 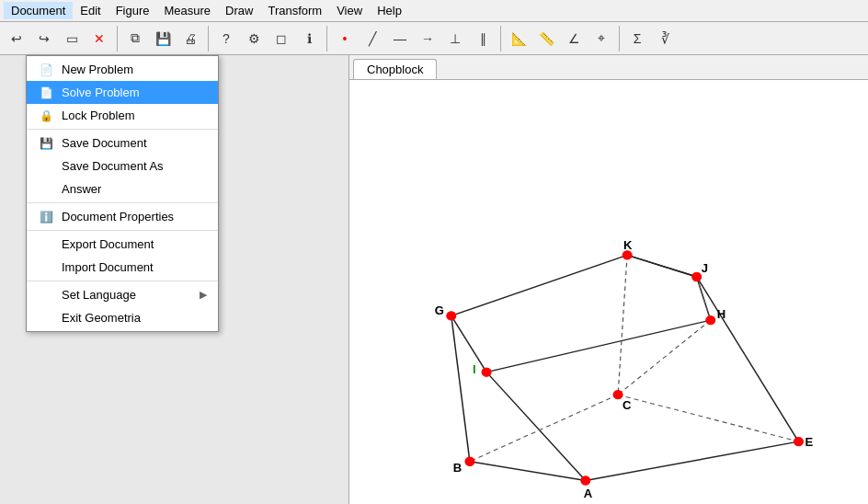 I want to click on svg-text: H, so click(x=721, y=315).